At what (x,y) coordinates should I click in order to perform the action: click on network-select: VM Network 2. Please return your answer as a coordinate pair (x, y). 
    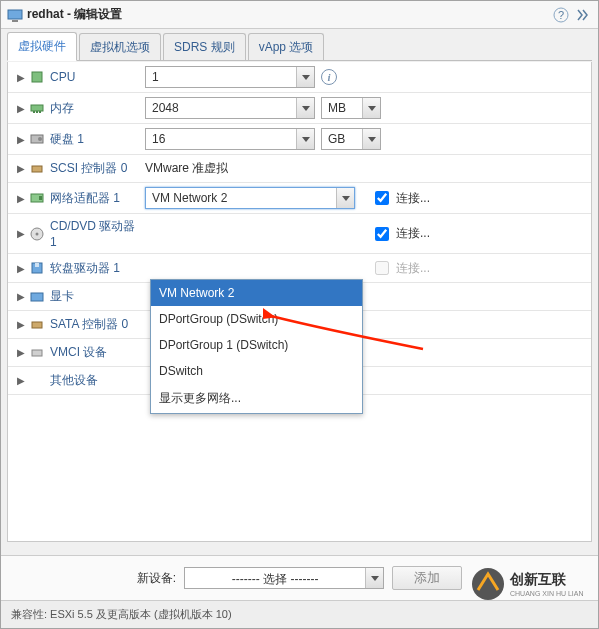
    Looking at the image, I should click on (250, 198).